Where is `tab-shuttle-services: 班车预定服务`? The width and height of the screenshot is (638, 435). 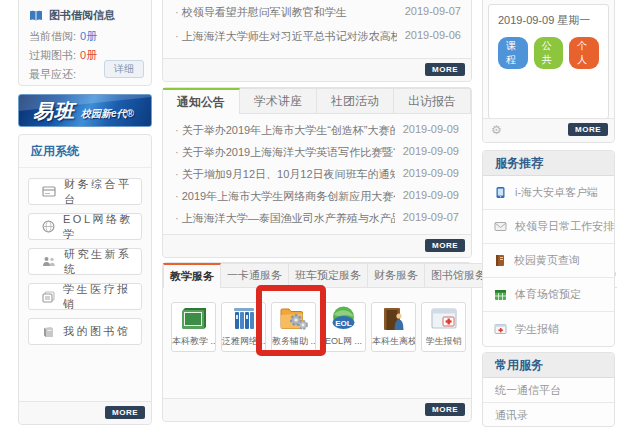 tab-shuttle-services: 班车预定服务 is located at coordinates (328, 276).